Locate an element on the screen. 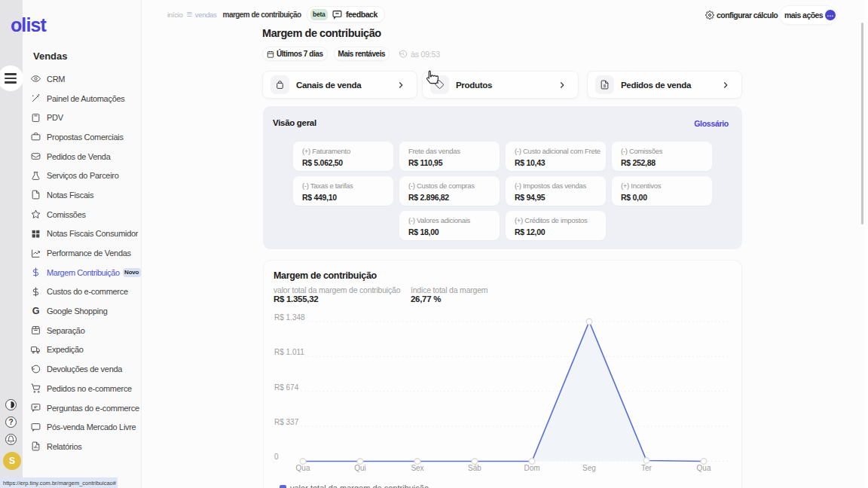 Image resolution: width=868 pixels, height=488 pixels. svg-text: Qui is located at coordinates (360, 468).